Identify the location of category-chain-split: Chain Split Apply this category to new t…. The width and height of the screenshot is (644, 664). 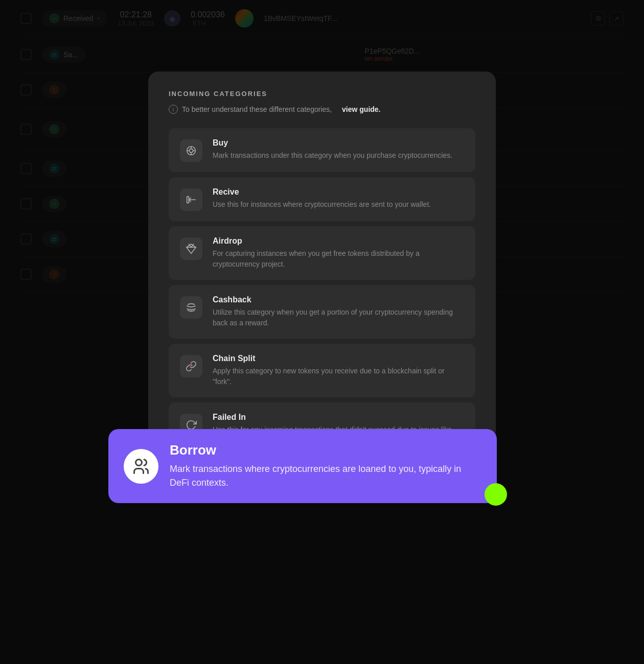
(322, 371).